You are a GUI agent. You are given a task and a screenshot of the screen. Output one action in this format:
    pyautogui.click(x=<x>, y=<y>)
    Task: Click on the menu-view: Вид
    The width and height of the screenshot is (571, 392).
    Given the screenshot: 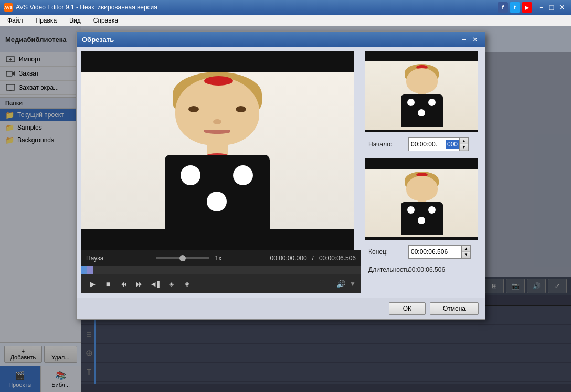 What is the action you would take?
    pyautogui.click(x=75, y=20)
    